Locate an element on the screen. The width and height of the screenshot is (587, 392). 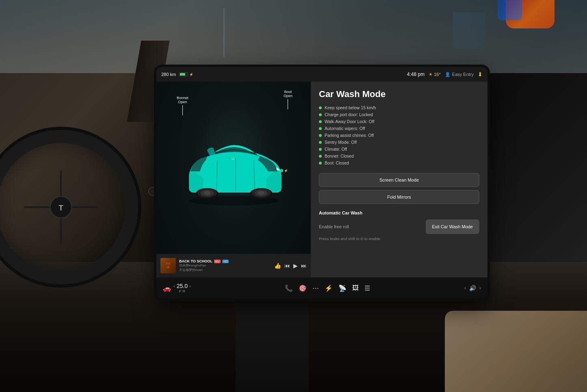
car-svg: ⚡ ☑ is located at coordinates (234, 171).